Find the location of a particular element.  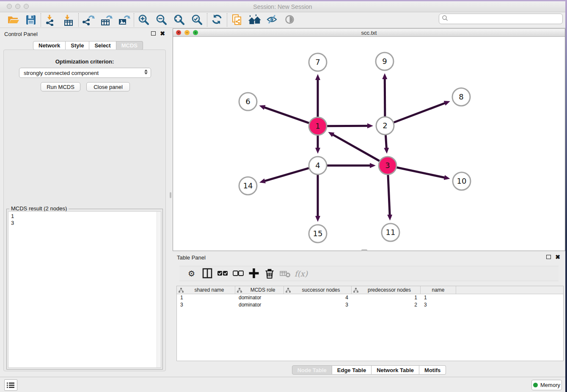

horizontal-splitter-handle is located at coordinates (364, 250).